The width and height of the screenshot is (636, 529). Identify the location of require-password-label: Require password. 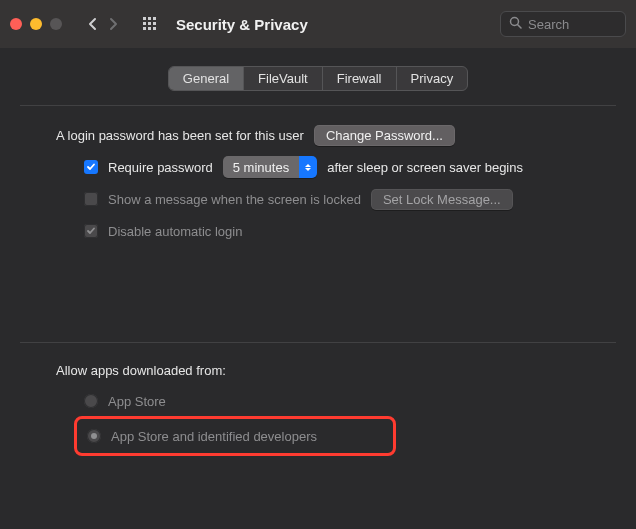
(160, 168).